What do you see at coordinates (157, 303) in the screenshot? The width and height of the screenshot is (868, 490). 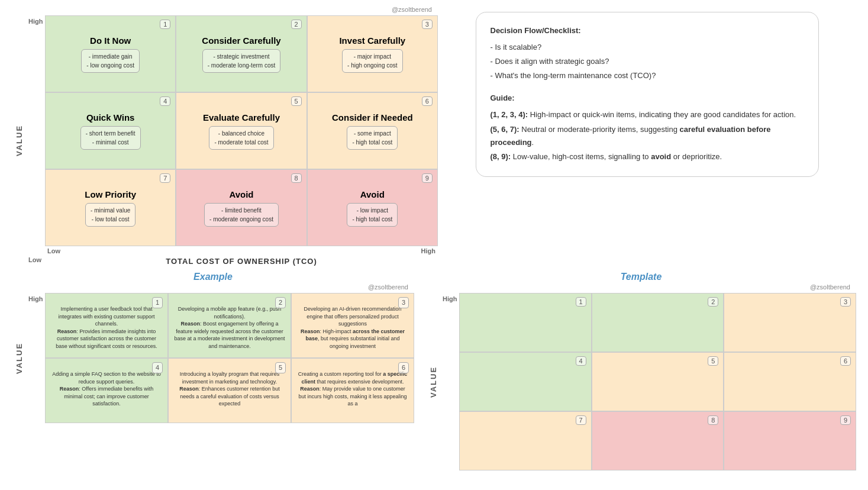 I see `ex-cell-1-number: 1` at bounding box center [157, 303].